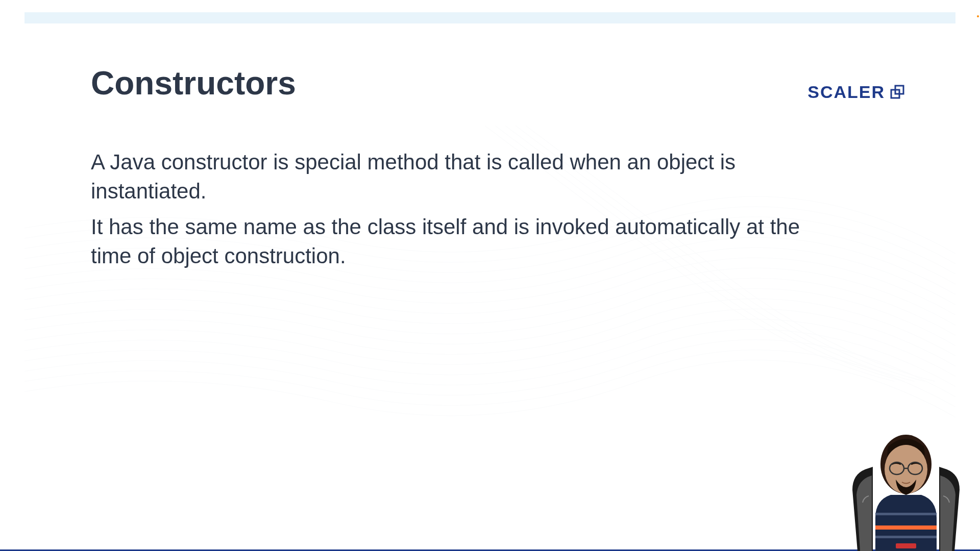 This screenshot has height=551, width=980. Describe the element at coordinates (490, 83) in the screenshot. I see `slide-title: Constructors` at that location.